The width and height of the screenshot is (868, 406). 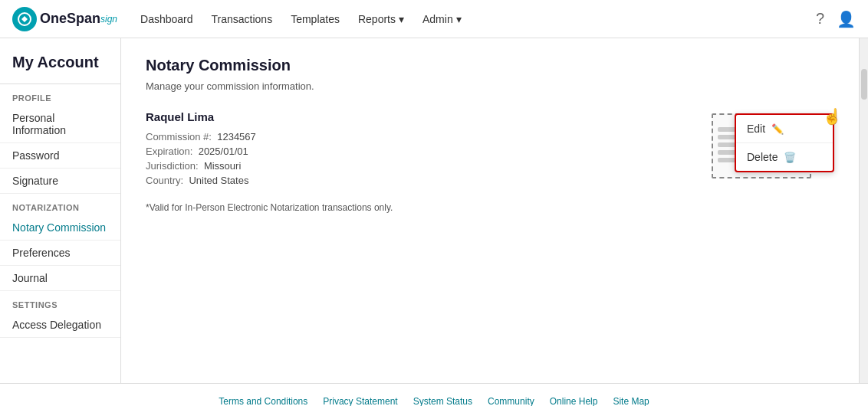 I want to click on sidebar-item-access-delegation: Access Delegation, so click(x=60, y=325).